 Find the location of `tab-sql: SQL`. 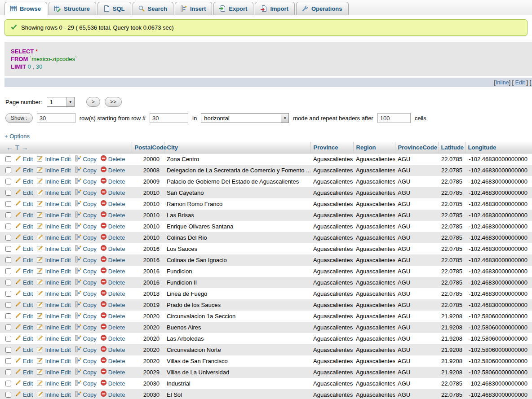

tab-sql: SQL is located at coordinates (114, 9).